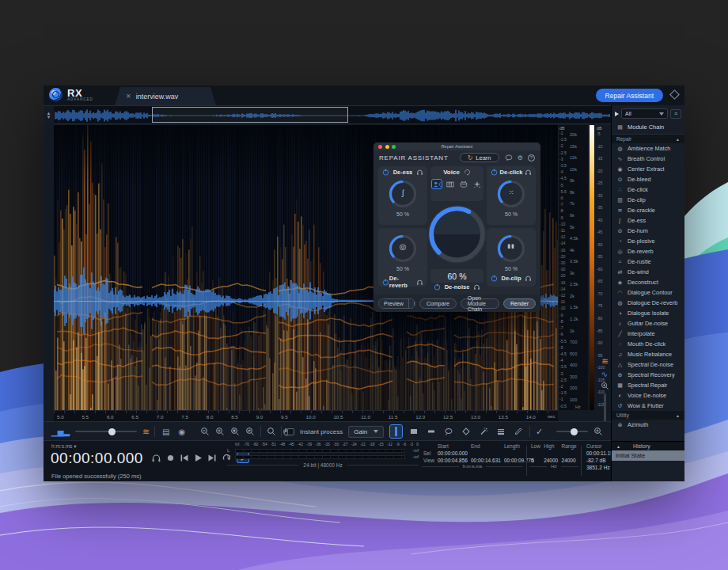 Image resolution: width=728 pixels, height=570 pixels. I want to click on close-window-icon, so click(380, 147).